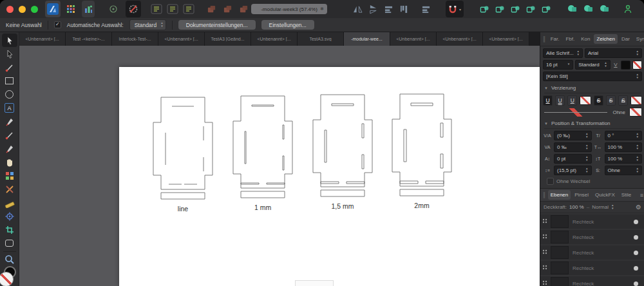 This screenshot has height=286, width=644. I want to click on visibility-dot, so click(636, 222).